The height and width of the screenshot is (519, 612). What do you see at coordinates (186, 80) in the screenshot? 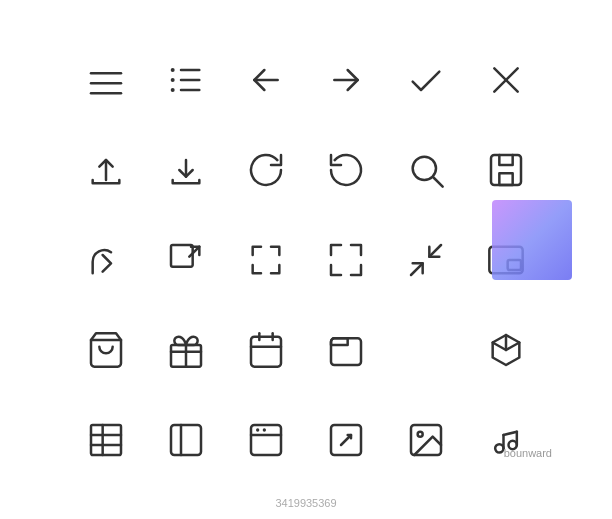
I see `list-icon` at bounding box center [186, 80].